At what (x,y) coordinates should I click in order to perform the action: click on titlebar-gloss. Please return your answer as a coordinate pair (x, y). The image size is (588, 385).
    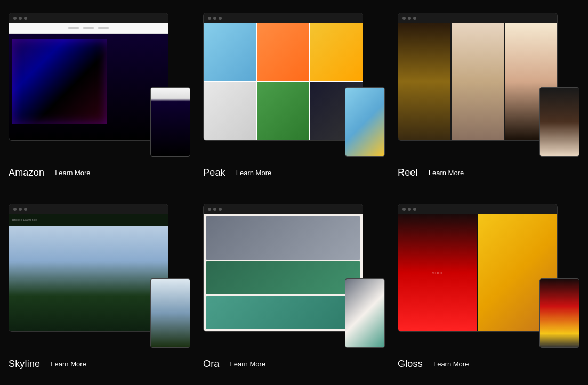
    Looking at the image, I should click on (478, 209).